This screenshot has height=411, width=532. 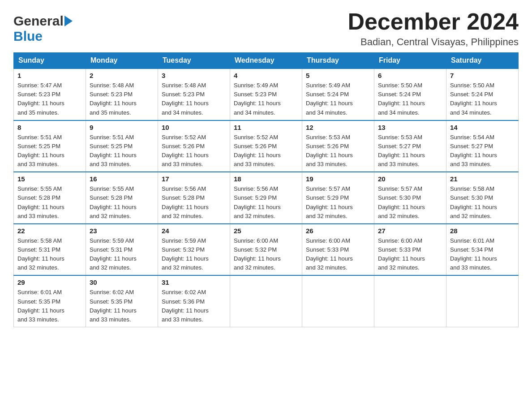 What do you see at coordinates (113, 305) in the screenshot?
I see `day-info: Sunrise: 6:02 AMSunset: 5:35 PMDaylight:…` at bounding box center [113, 305].